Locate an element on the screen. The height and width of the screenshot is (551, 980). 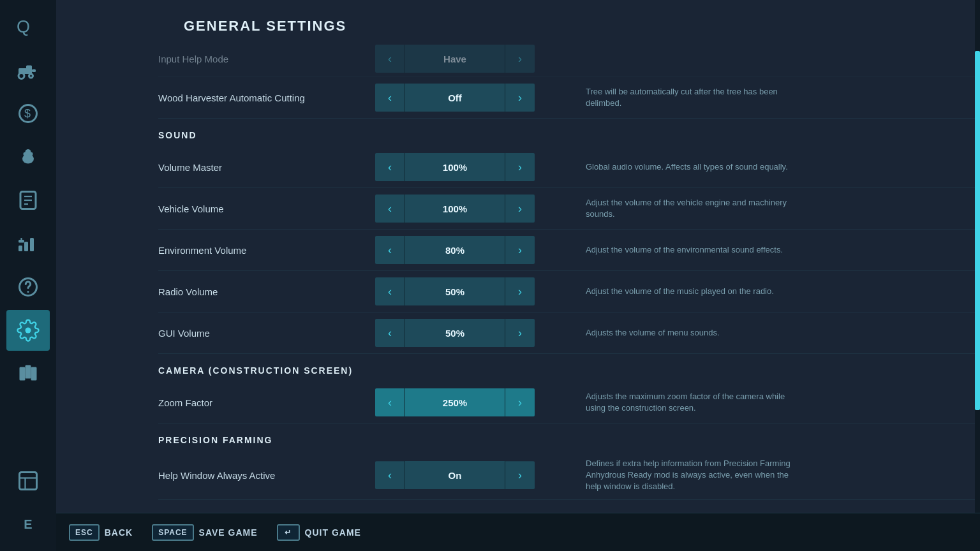
radio-volume-description: Adjust the volume of the music played on… is located at coordinates (669, 291).